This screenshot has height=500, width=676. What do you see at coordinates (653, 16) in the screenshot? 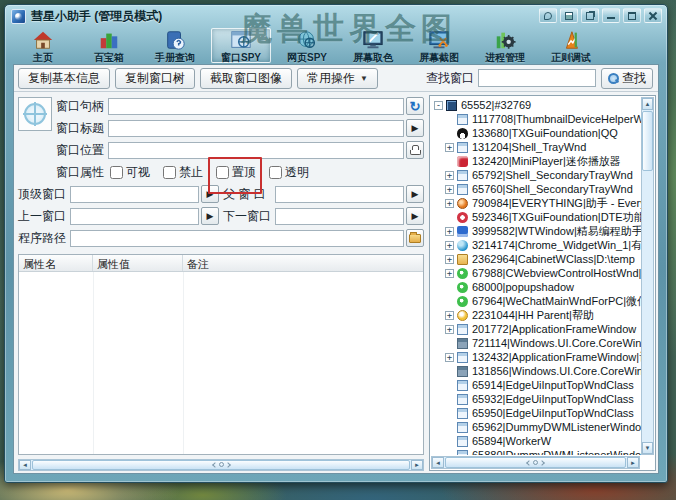
I see `close-button` at bounding box center [653, 16].